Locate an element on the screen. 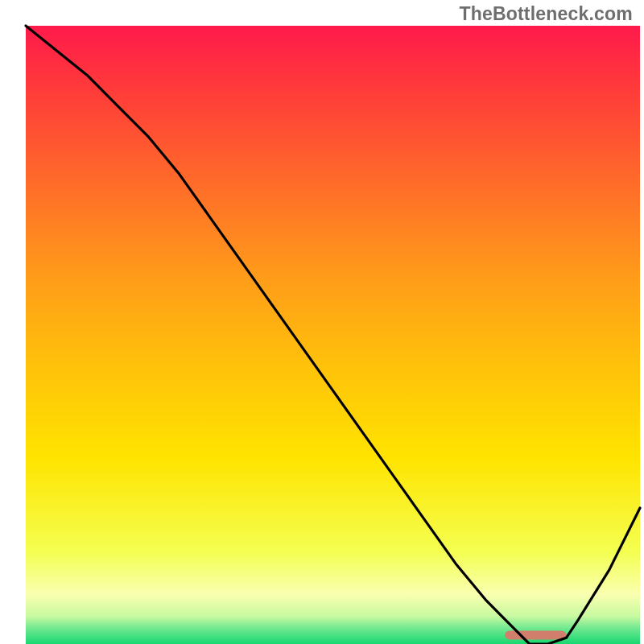 The width and height of the screenshot is (644, 644). optimal-range-marker is located at coordinates (535, 634).